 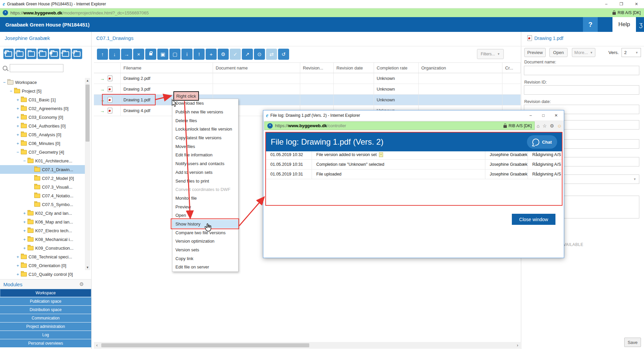 I want to click on chat-button: Chat, so click(x=542, y=142).